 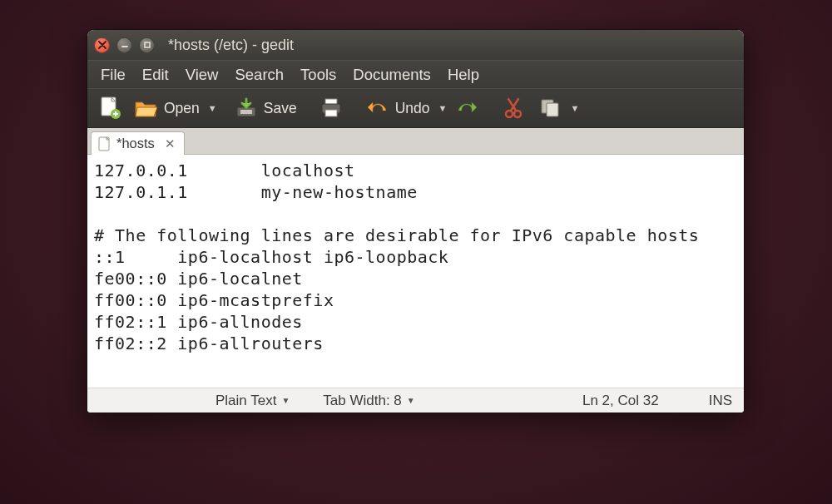 I want to click on undo-label: Undo, so click(x=413, y=108).